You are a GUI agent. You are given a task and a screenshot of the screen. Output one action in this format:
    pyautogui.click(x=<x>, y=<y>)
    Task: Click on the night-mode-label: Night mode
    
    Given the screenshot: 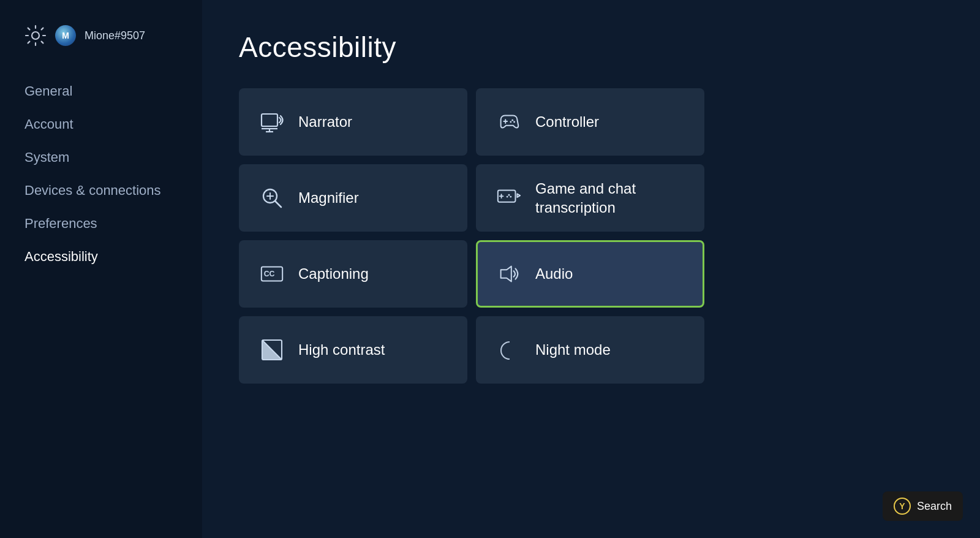 What is the action you would take?
    pyautogui.click(x=573, y=349)
    